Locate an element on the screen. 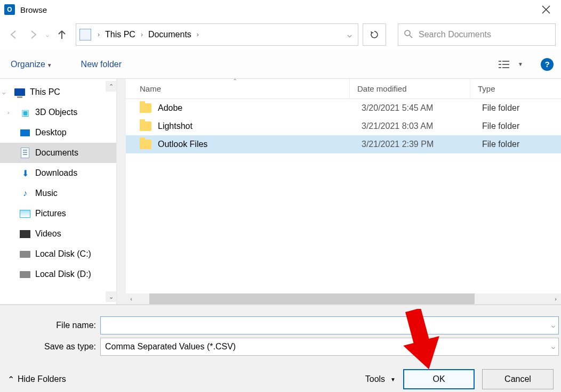 The width and height of the screenshot is (561, 392). file-name: Adobe is located at coordinates (260, 108).